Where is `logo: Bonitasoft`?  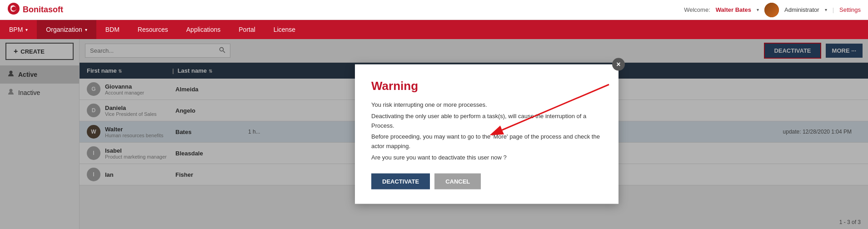
logo: Bonitasoft is located at coordinates (35, 10).